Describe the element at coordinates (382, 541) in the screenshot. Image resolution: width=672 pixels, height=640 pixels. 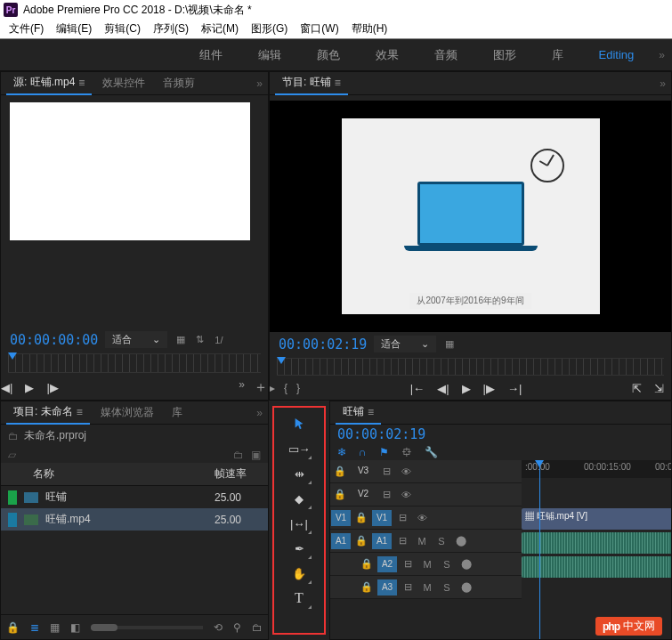
I see `track-a1: A1` at that location.